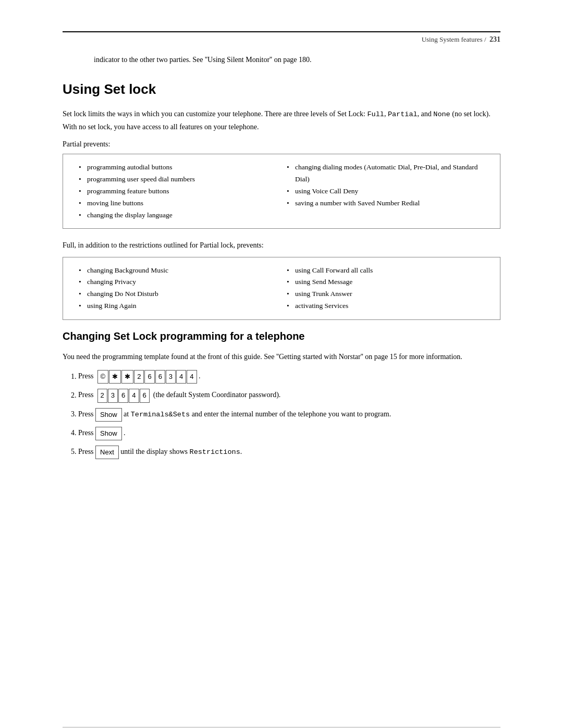  Describe the element at coordinates (177, 179) in the screenshot. I see `list-item: programming user speed dial numbers` at that location.